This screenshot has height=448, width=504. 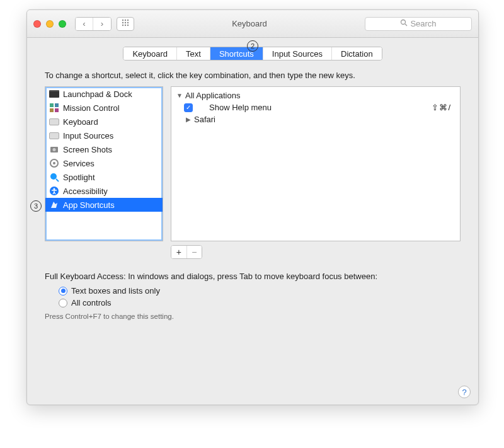 I want to click on shortcut-keys: ⇧⌘/, so click(x=444, y=107).